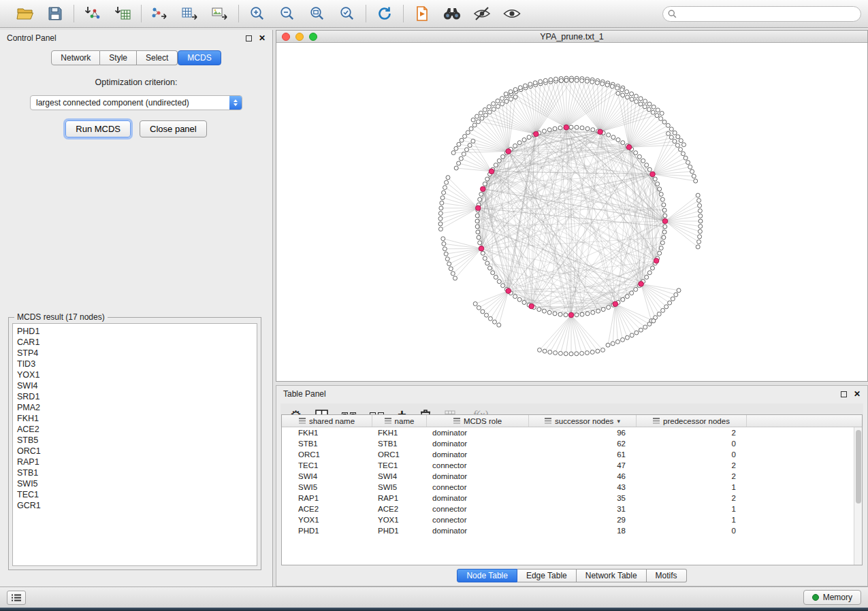 Image resolution: width=868 pixels, height=611 pixels. I want to click on zoom-fit-icon, so click(317, 14).